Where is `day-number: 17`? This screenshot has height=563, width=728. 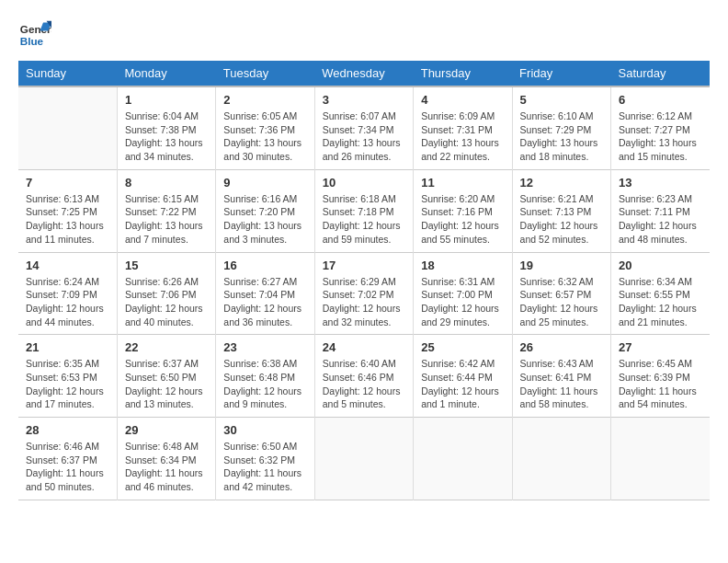
day-number: 17 is located at coordinates (364, 265).